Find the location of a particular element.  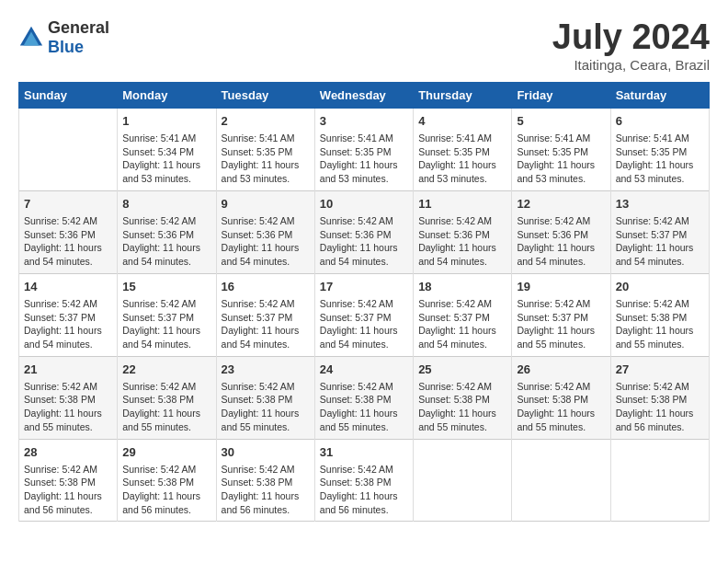

day-number: 5 is located at coordinates (561, 121).